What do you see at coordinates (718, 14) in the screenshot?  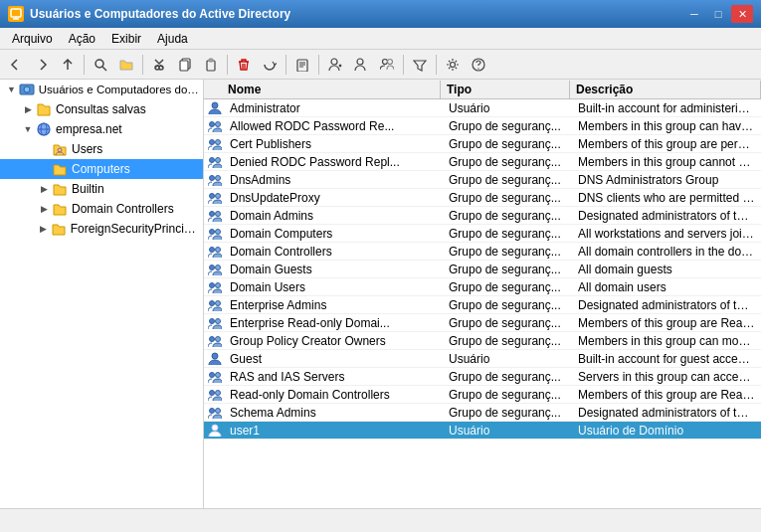 I see `maximize-button: □` at bounding box center [718, 14].